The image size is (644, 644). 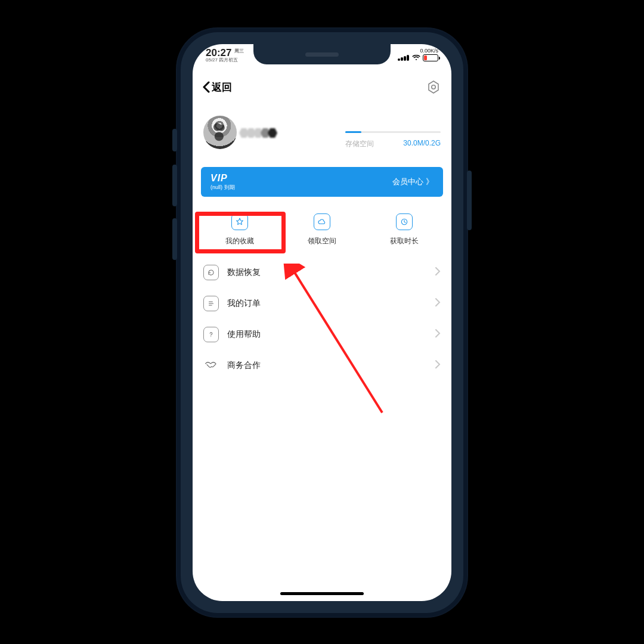 I want to click on chevron-left-icon, so click(x=206, y=87).